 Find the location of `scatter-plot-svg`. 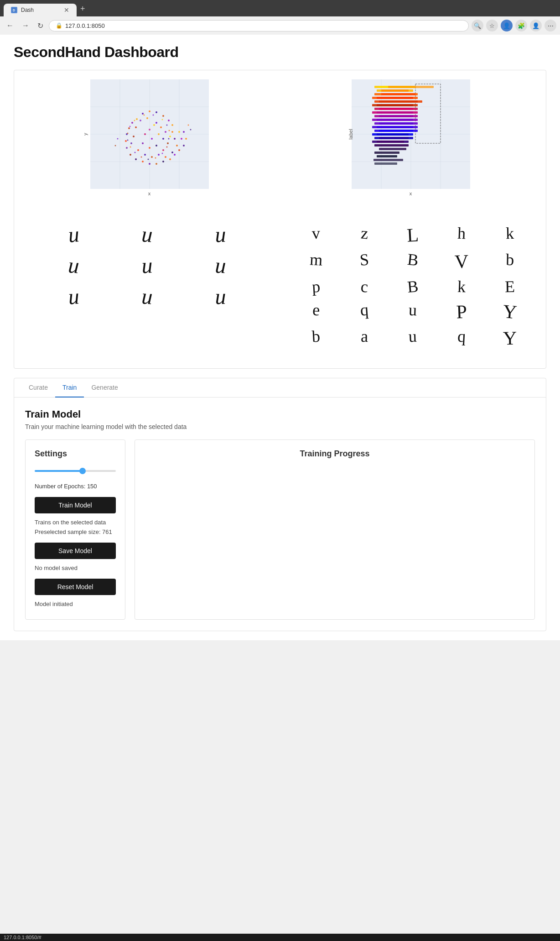

scatter-plot-svg is located at coordinates (150, 134).